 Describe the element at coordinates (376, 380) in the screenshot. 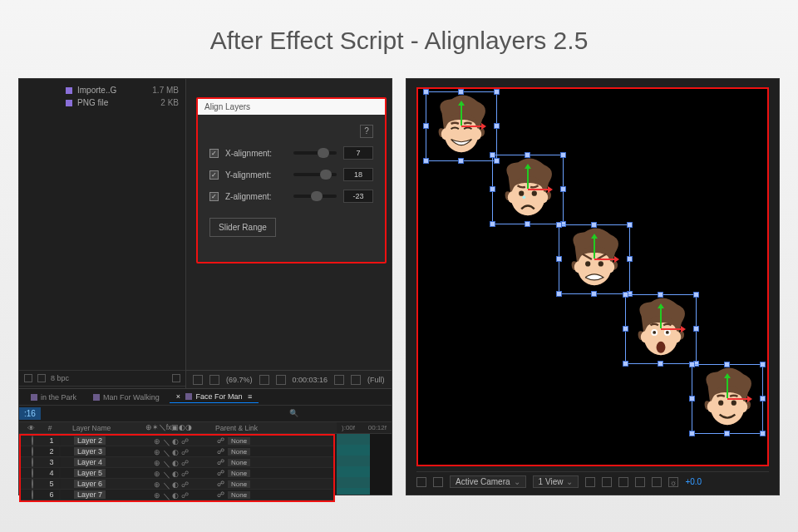

I see `resolution-label: (Full)` at that location.